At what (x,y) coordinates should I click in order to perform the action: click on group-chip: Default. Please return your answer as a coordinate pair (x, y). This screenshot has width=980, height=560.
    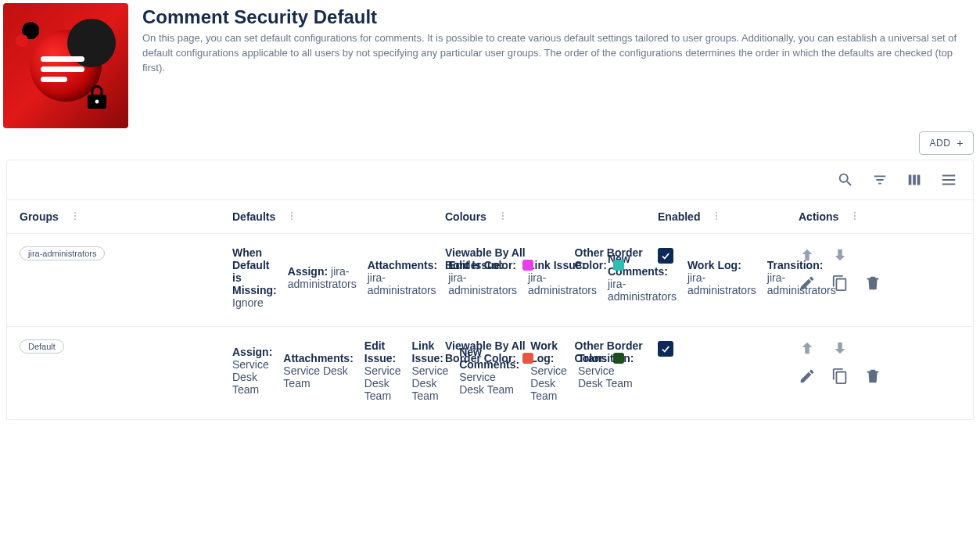
    Looking at the image, I should click on (42, 346).